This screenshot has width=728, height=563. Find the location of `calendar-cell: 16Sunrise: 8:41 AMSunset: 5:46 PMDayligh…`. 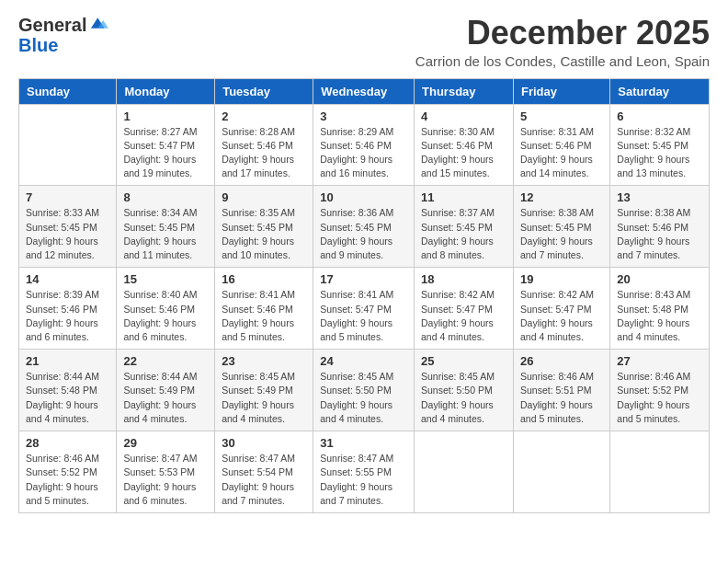

calendar-cell: 16Sunrise: 8:41 AMSunset: 5:46 PMDayligh… is located at coordinates (265, 309).